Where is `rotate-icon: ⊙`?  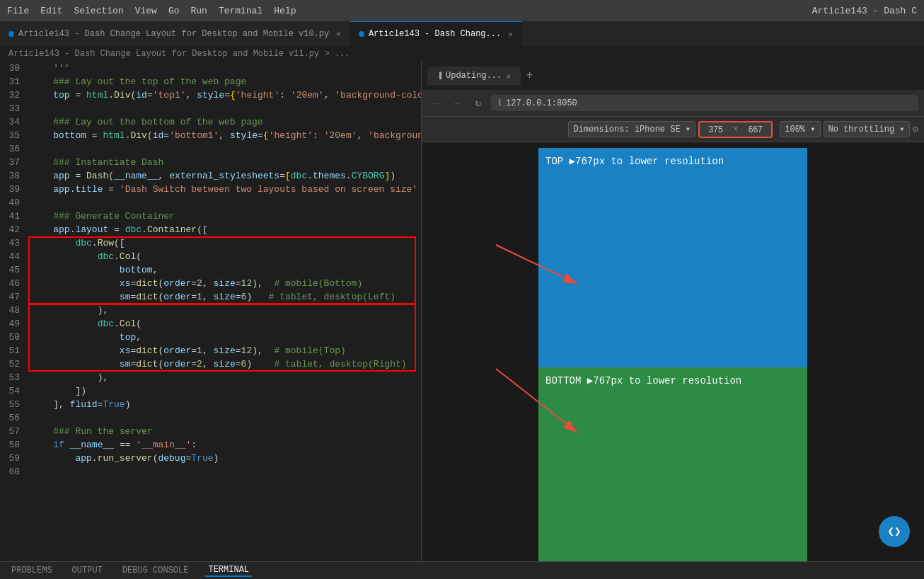 rotate-icon: ⊙ is located at coordinates (916, 129).